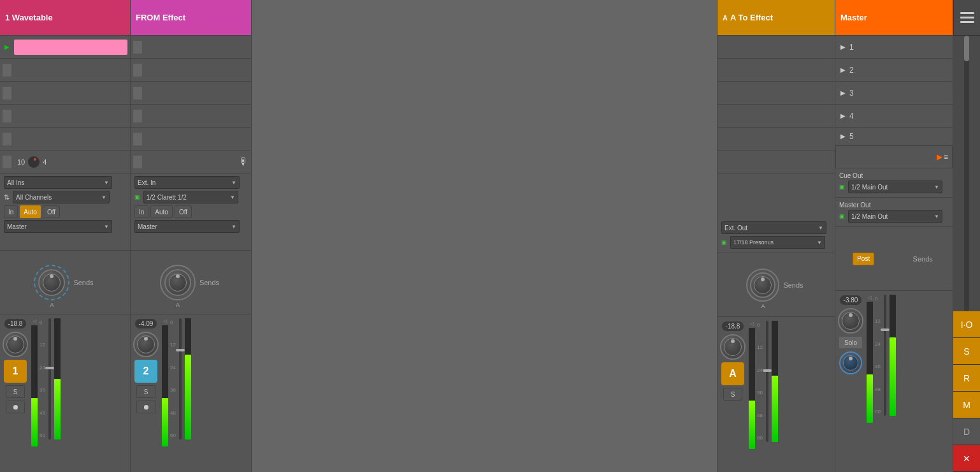 This screenshot has height=472, width=980. What do you see at coordinates (187, 182) in the screenshot?
I see `track2-input-dropdown: Ext. In ▼` at bounding box center [187, 182].